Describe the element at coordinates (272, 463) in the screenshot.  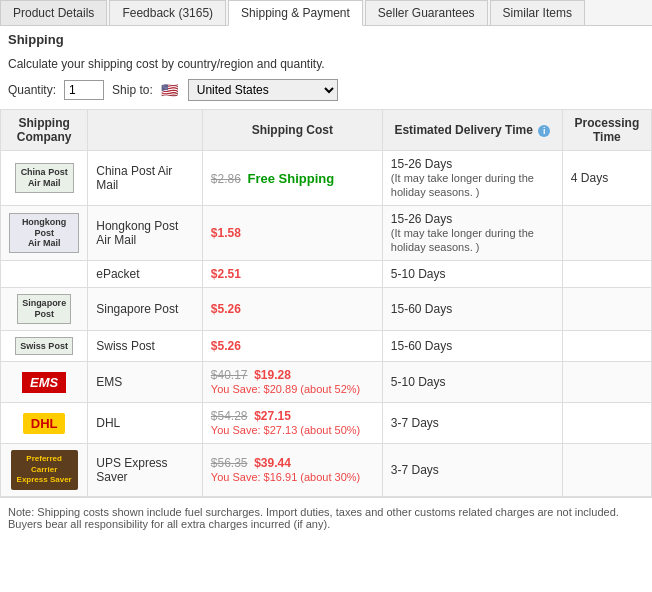
I see `sale-price: $39.44` at that location.